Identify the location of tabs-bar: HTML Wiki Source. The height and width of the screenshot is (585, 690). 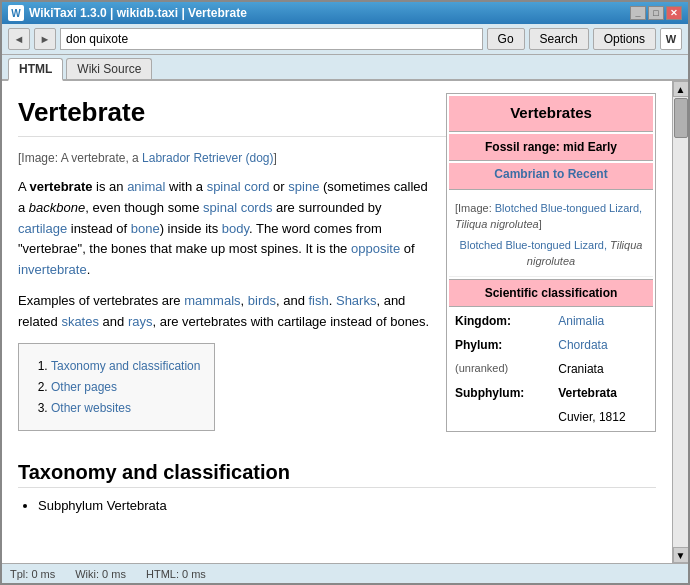
(345, 68).